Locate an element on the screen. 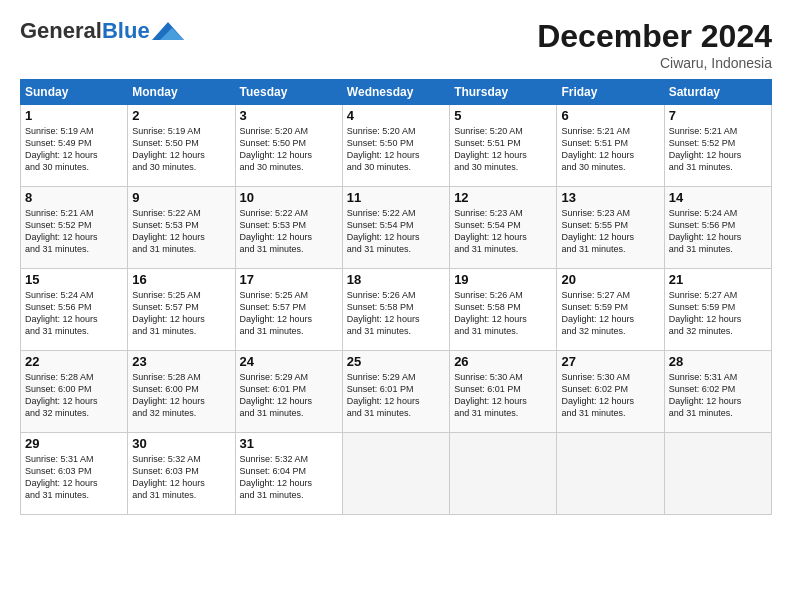 Image resolution: width=792 pixels, height=612 pixels. table-row: 25Sunrise: 5:29 AM Sunset: 6:01 PM Dayli… is located at coordinates (396, 392).